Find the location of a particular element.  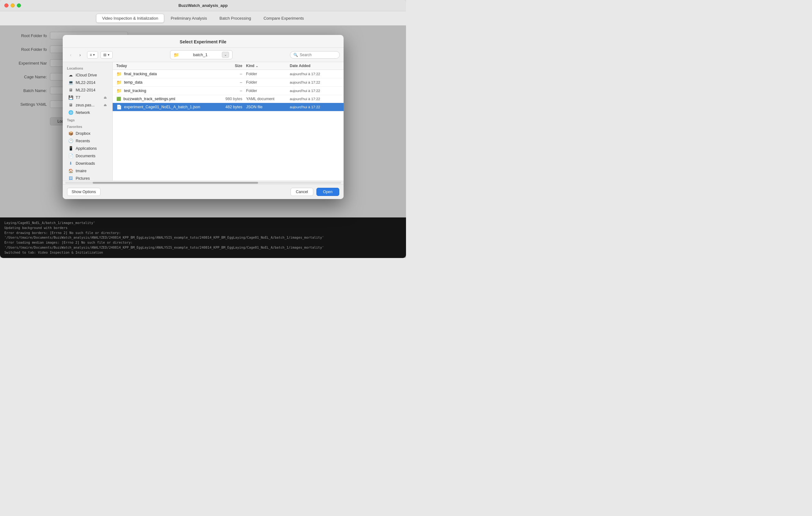

cancel-button: Cancel is located at coordinates (302, 192).